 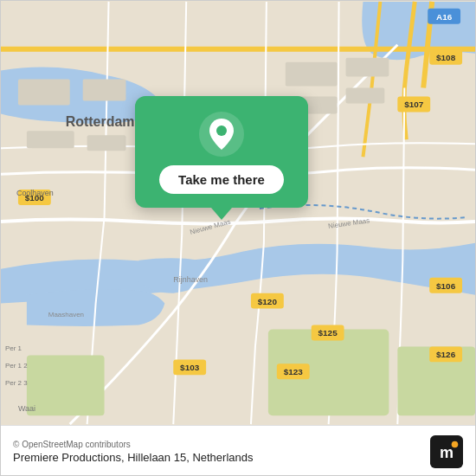 I want to click on svg-text: $107, so click(x=414, y=104).